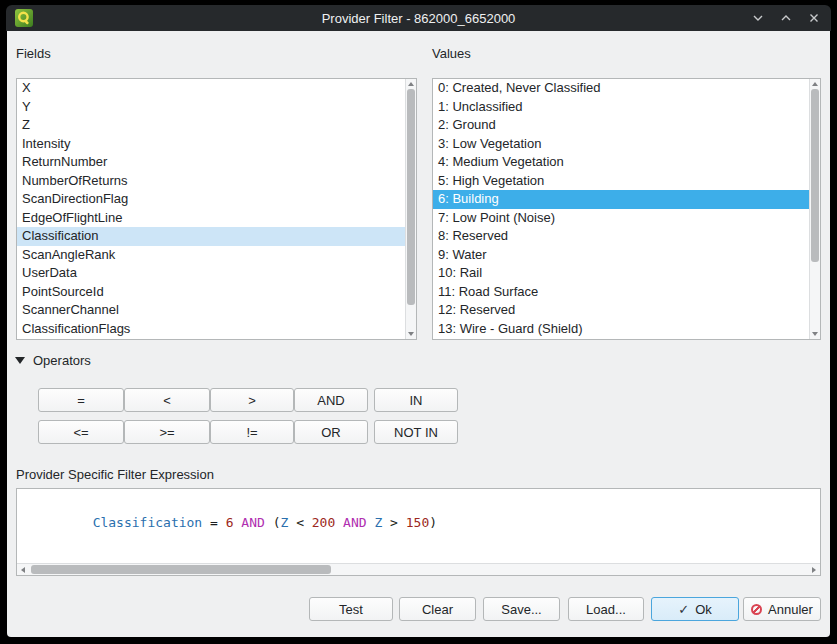  Describe the element at coordinates (621, 218) in the screenshot. I see `value-item: 7: Low Point (Noise)` at that location.